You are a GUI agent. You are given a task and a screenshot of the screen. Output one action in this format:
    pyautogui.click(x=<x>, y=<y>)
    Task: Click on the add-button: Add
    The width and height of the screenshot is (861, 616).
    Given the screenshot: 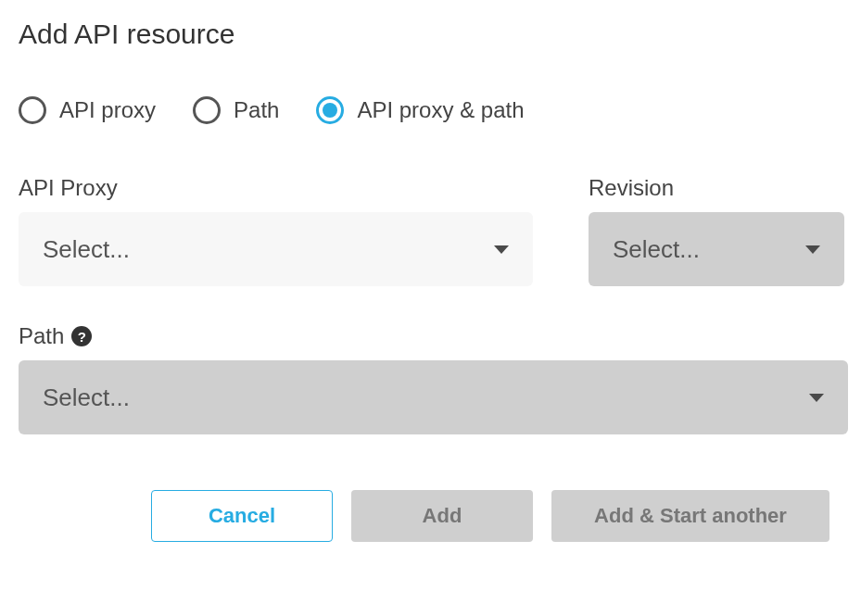 What is the action you would take?
    pyautogui.click(x=442, y=516)
    